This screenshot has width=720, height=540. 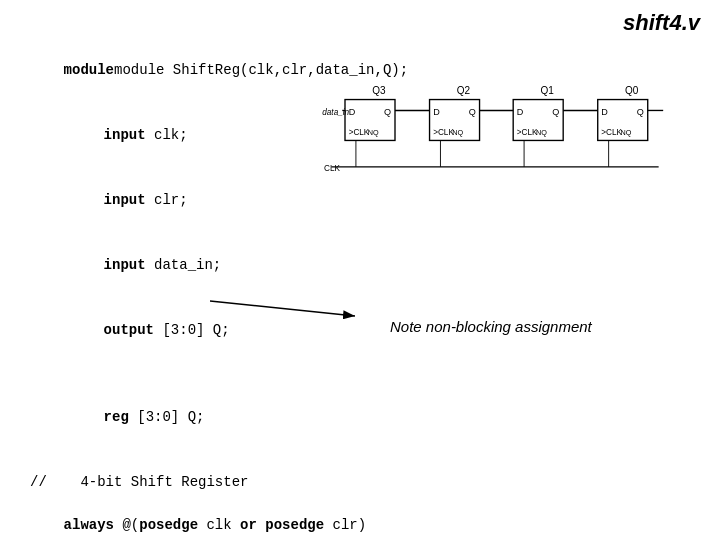 What do you see at coordinates (219, 418) in the screenshot?
I see `code-line-7: reg [3:0] Q;` at bounding box center [219, 418].